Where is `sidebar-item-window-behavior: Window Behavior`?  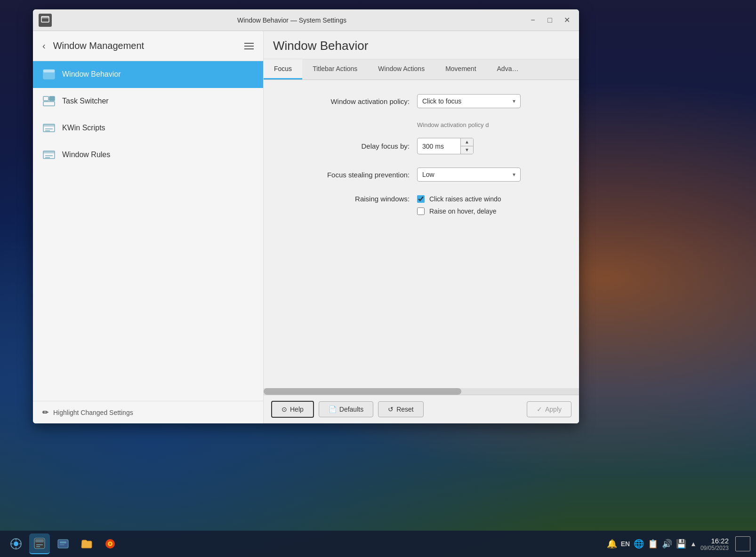 sidebar-item-window-behavior: Window Behavior is located at coordinates (148, 74).